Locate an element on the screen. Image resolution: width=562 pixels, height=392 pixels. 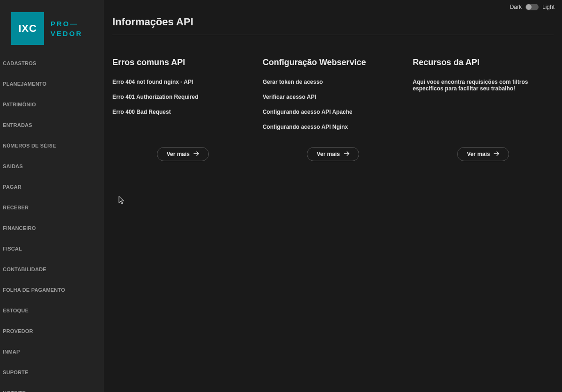
card-link: Gerar token de acesso is located at coordinates (333, 82).